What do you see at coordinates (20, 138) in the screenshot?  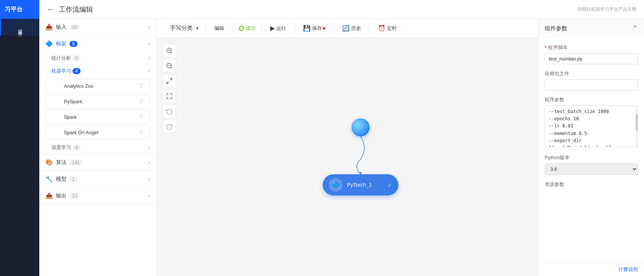 I see `sidebar: 习平台 服务` at bounding box center [20, 138].